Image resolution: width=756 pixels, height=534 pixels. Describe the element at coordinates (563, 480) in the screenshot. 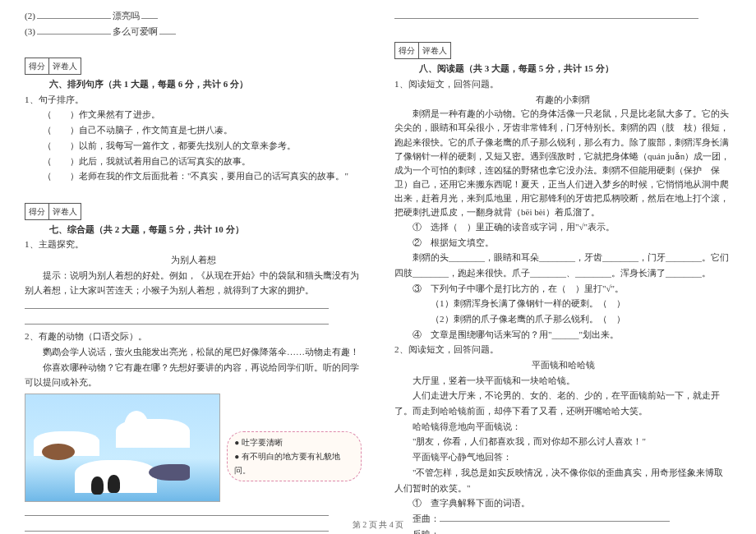

I see `q2-p6: "不管怎样，我总是如实反映情况，决不像你似的歪曲真实，用奇形怪象来博取人们暂时的…` at that location.